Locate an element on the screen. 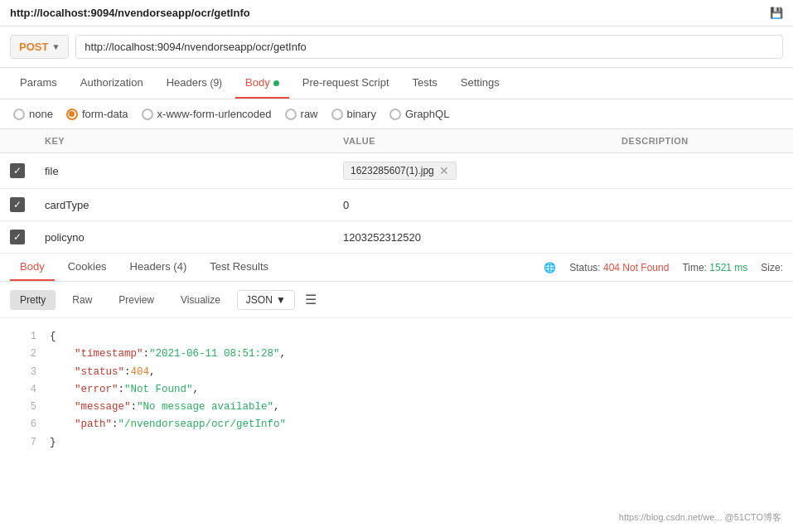  filter-icon: ☰ is located at coordinates (311, 300).